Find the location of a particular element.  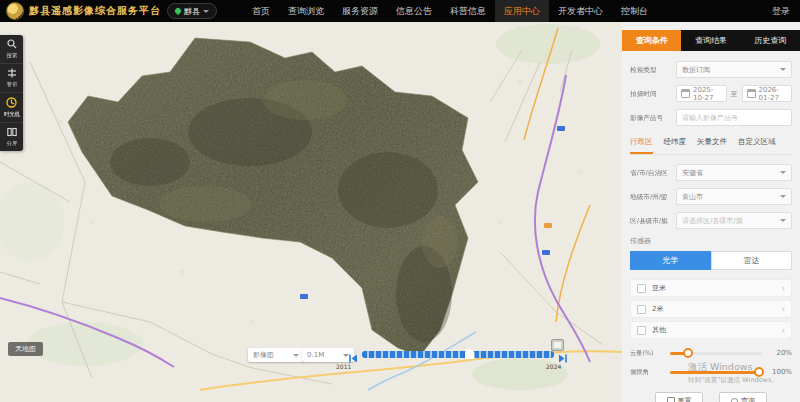

tab-custom-region: 自定义区域 is located at coordinates (757, 144).